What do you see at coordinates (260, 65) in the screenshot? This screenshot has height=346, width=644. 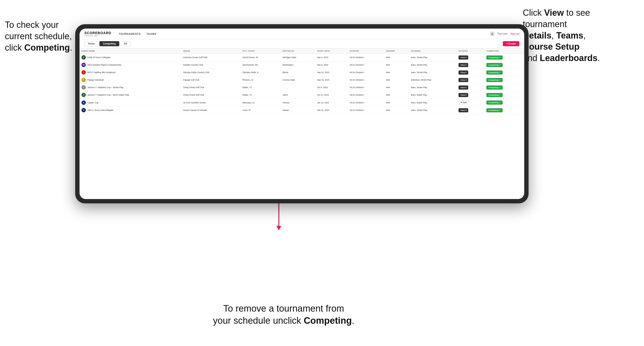 I see `city-cell-1: Sammamish, WA` at bounding box center [260, 65].